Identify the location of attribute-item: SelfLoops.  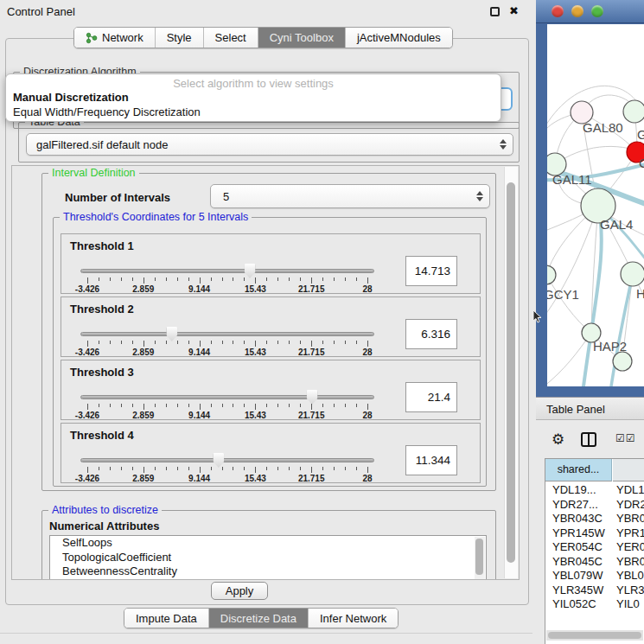
(268, 543).